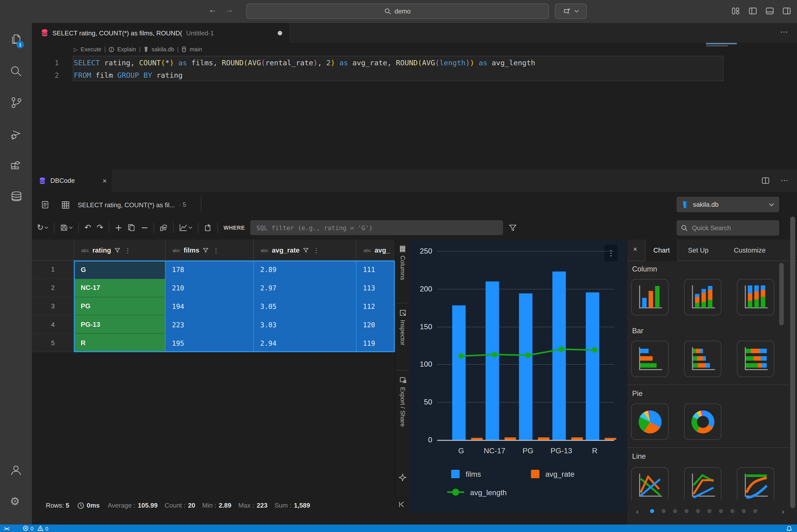  I want to click on chart-type-line, so click(650, 484).